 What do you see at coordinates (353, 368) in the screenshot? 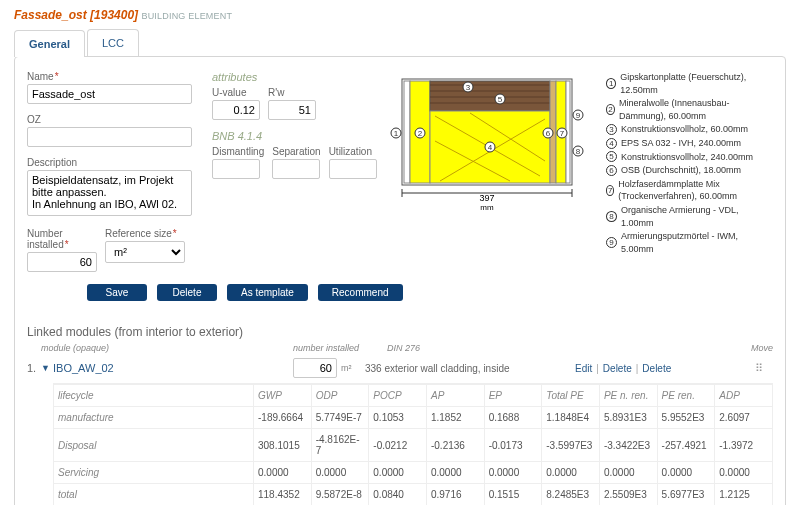
I see `module-unit: m²` at bounding box center [353, 368].